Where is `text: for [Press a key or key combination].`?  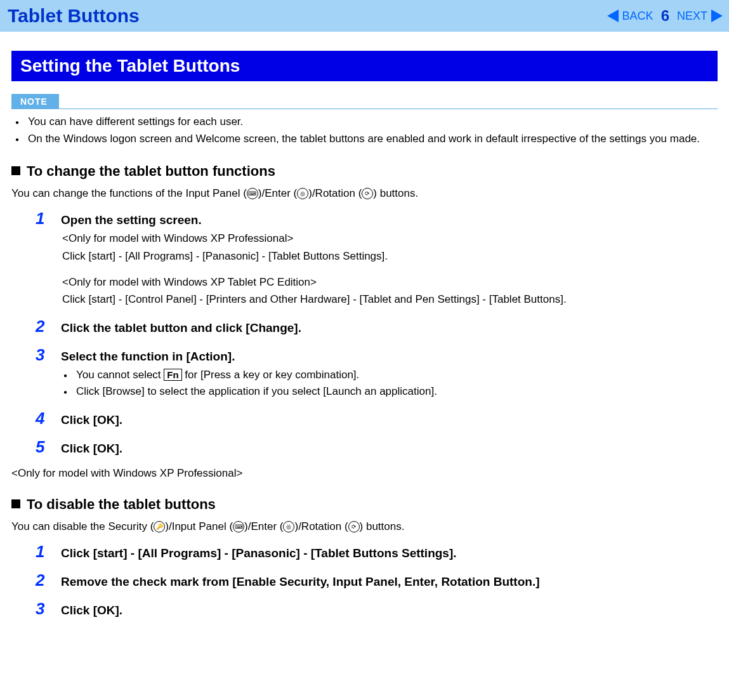
text: for [Press a key or key combination]. is located at coordinates (271, 374).